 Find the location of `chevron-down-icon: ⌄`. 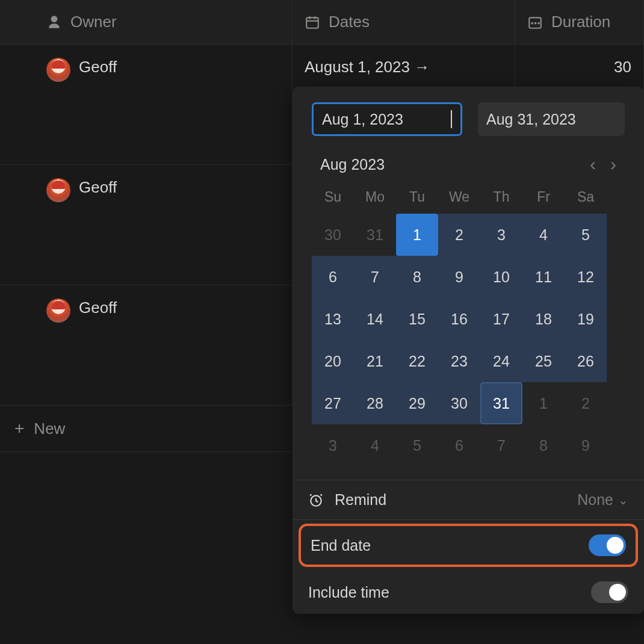

chevron-down-icon: ⌄ is located at coordinates (624, 500).